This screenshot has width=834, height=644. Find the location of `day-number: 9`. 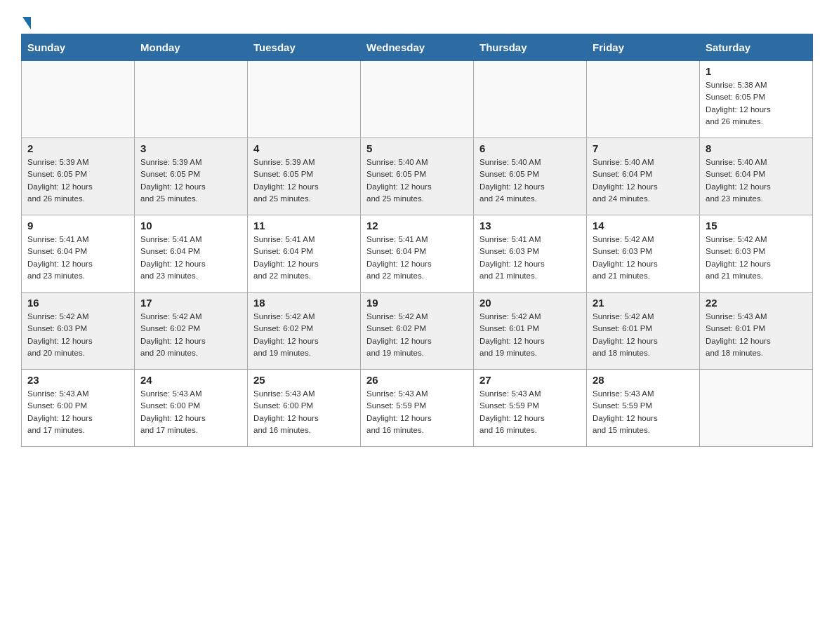

day-number: 9 is located at coordinates (78, 226).